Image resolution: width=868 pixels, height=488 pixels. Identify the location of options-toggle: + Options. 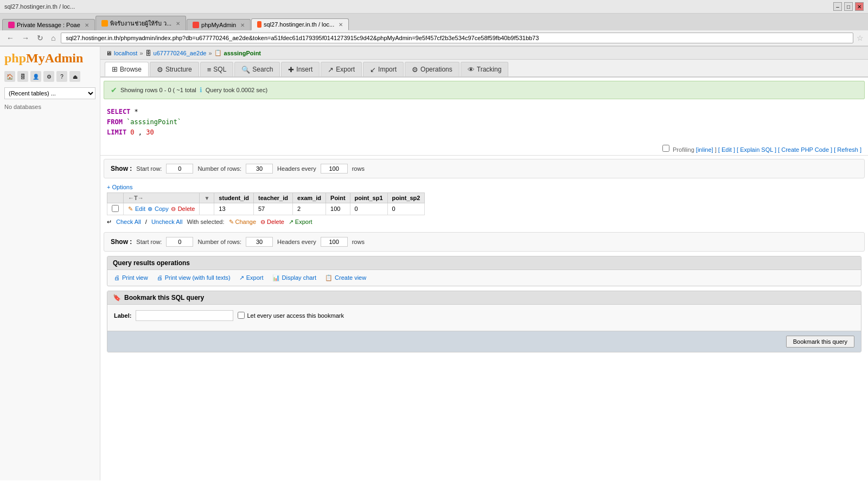
(119, 187).